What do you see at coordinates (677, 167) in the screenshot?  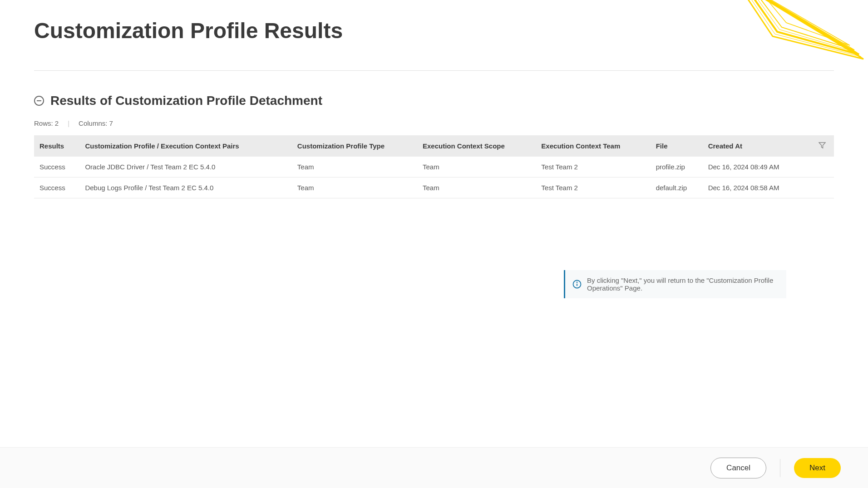 I see `cell-file: profile.zip` at bounding box center [677, 167].